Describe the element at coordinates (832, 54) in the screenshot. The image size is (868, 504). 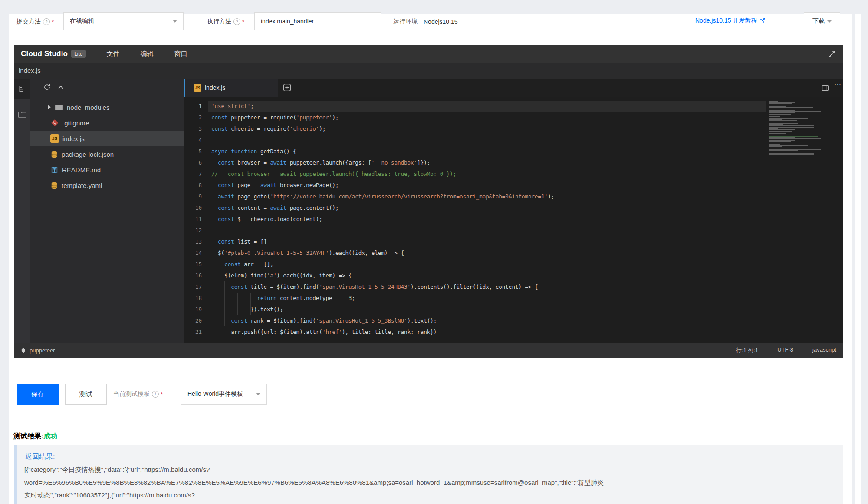
I see `fullscreen-button` at that location.